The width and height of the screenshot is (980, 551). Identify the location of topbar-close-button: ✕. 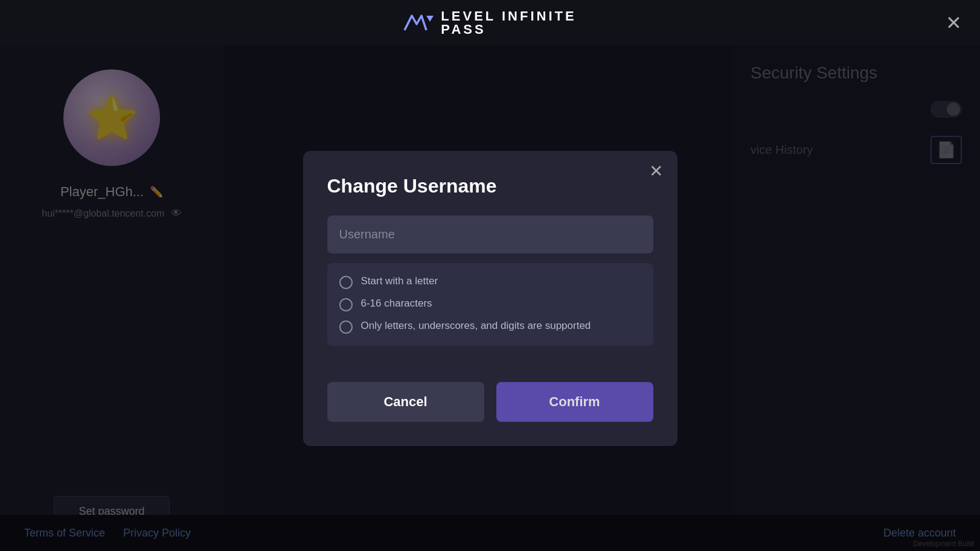
(954, 23).